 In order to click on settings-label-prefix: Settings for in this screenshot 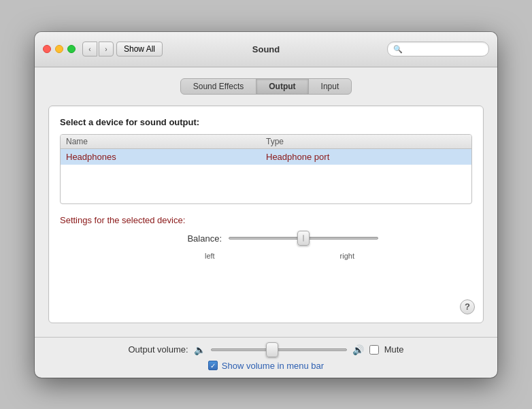, I will do `click(83, 220)`.